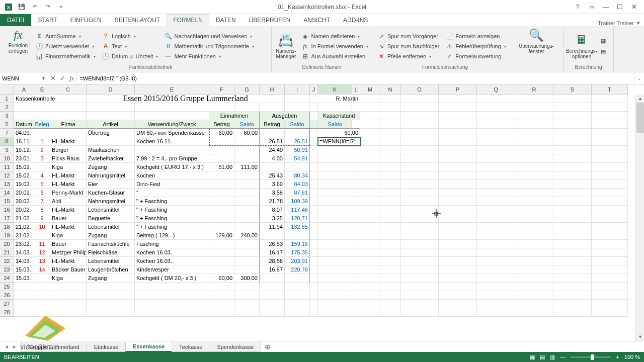 This screenshot has height=362, width=644. I want to click on col-header-K: K, so click(335, 89).